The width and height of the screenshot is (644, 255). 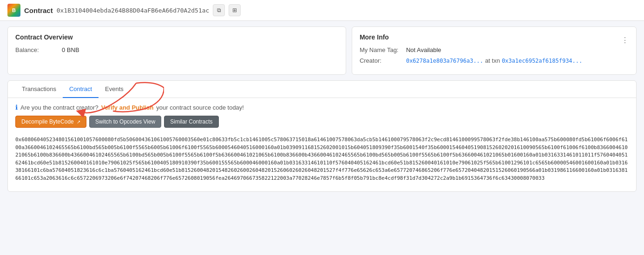 I want to click on balance-label: Balance:, so click(x=39, y=50).